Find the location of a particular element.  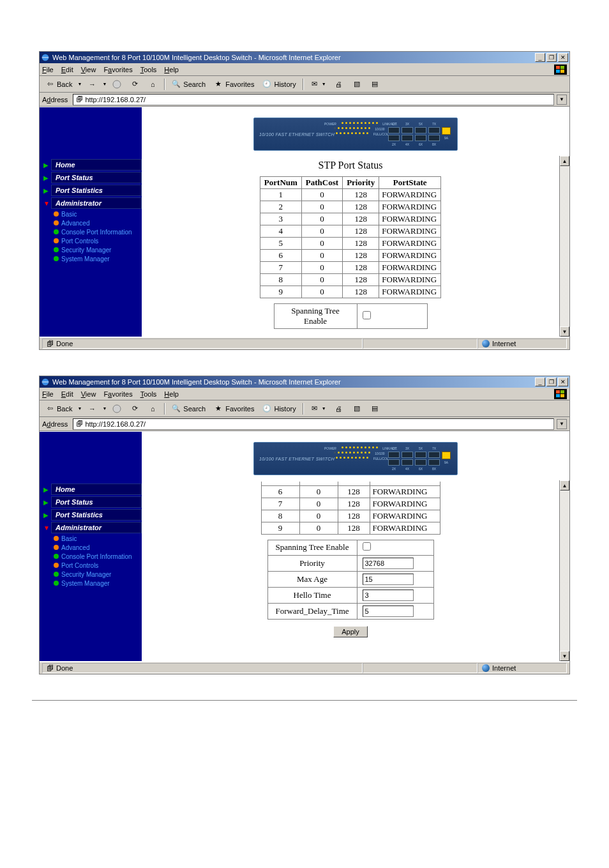

arrow-icon: ▶ is located at coordinates (47, 515).